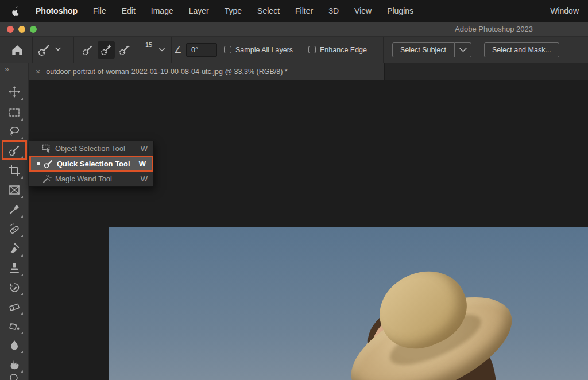 This screenshot has width=588, height=380. I want to click on quick-selection-tool-icon, so click(48, 164).